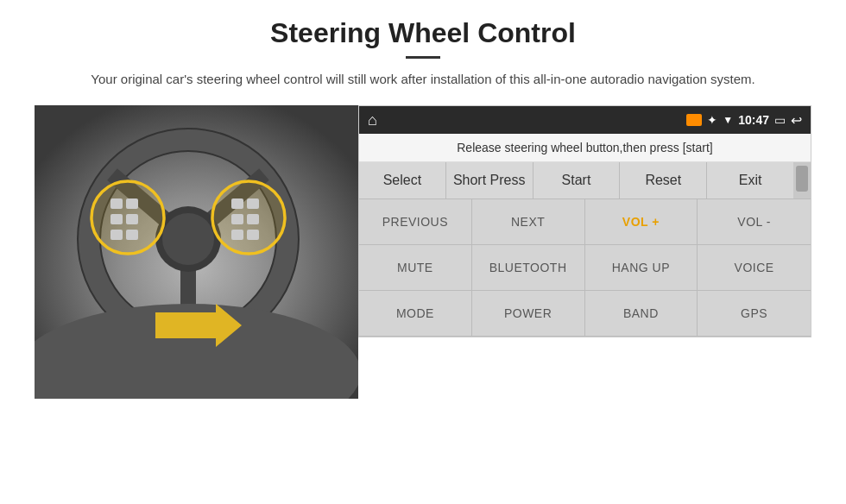  I want to click on start-button: Start, so click(577, 180).